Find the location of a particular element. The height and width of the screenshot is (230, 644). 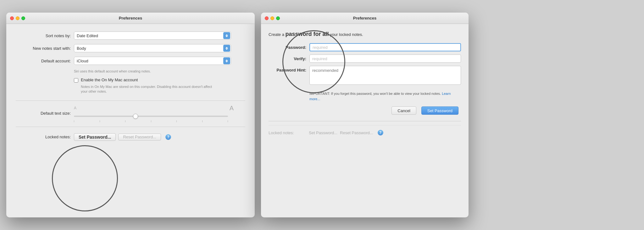

sort-notes-row: Sort notes by: Date Edited is located at coordinates (130, 36).